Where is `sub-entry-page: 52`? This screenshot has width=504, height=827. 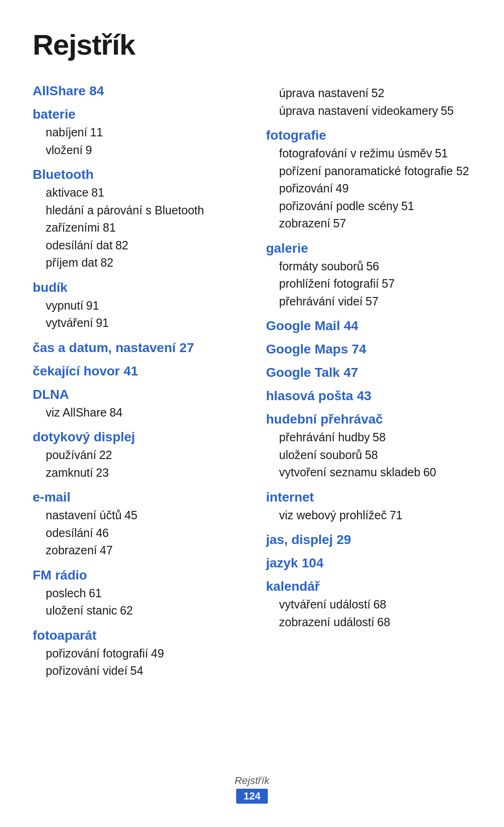 sub-entry-page: 52 is located at coordinates (378, 93).